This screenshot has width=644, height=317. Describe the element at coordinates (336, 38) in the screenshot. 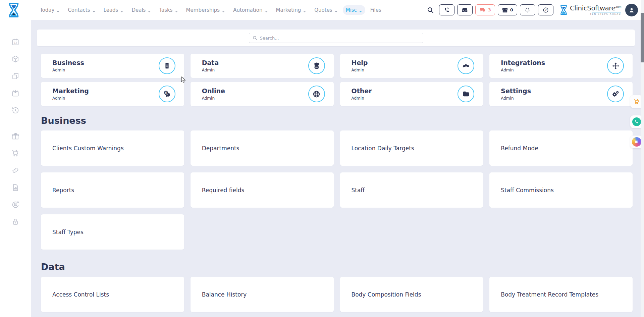

I see `search-box` at that location.